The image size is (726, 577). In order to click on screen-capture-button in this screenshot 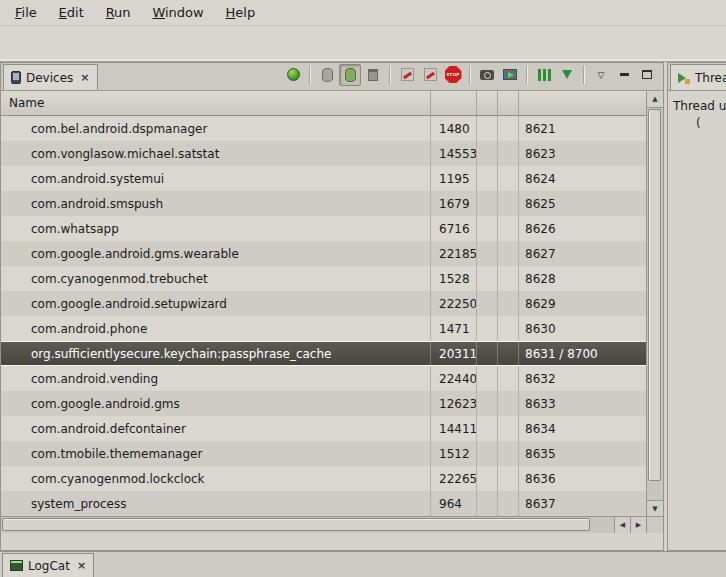, I will do `click(487, 75)`.